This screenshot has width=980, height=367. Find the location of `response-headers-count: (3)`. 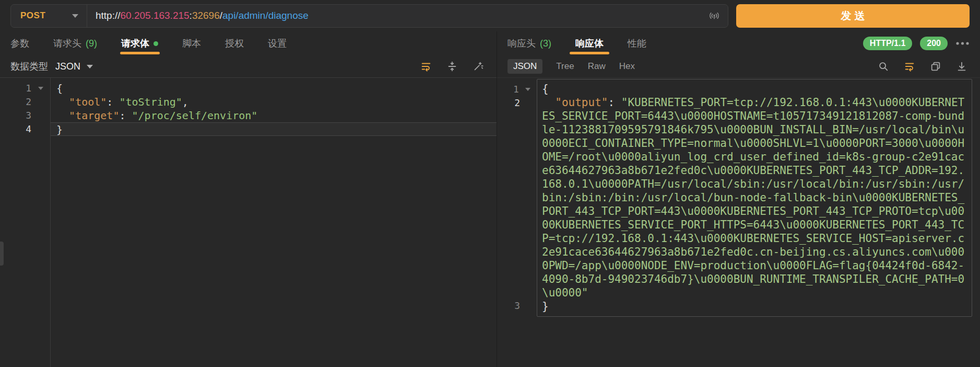

response-headers-count: (3) is located at coordinates (546, 44).